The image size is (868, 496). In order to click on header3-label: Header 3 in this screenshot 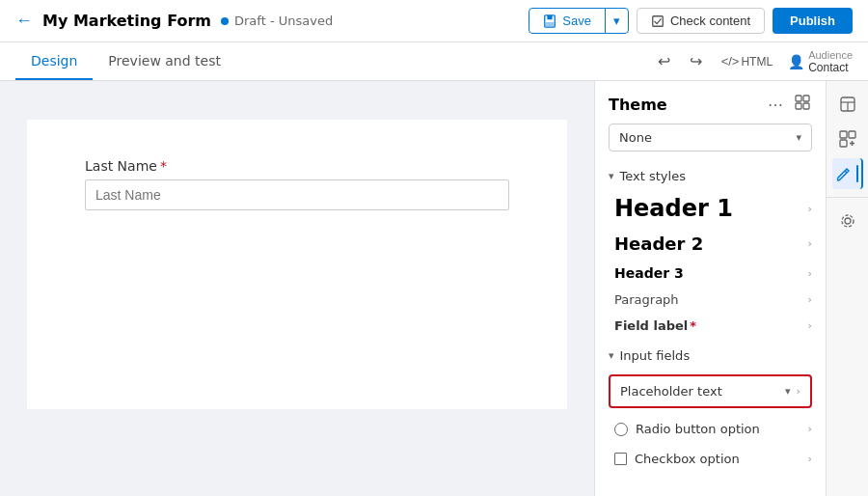, I will do `click(649, 273)`.